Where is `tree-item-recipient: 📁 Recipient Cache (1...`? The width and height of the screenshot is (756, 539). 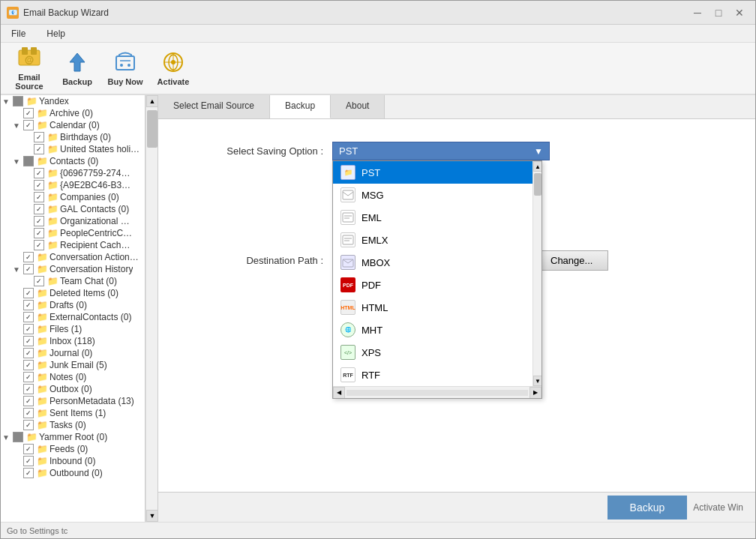 tree-item-recipient: 📁 Recipient Cache (1... is located at coordinates (73, 245).